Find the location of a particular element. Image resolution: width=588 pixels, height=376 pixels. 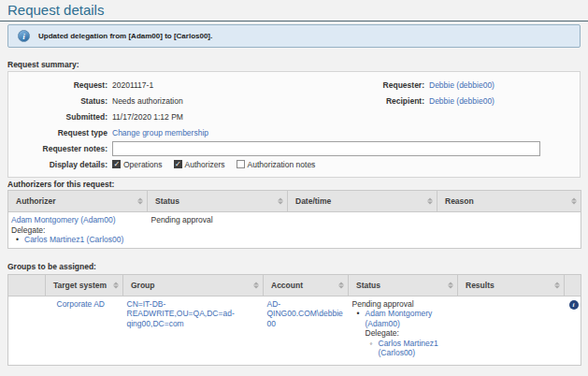

request-type-link: Change group membership is located at coordinates (161, 133).